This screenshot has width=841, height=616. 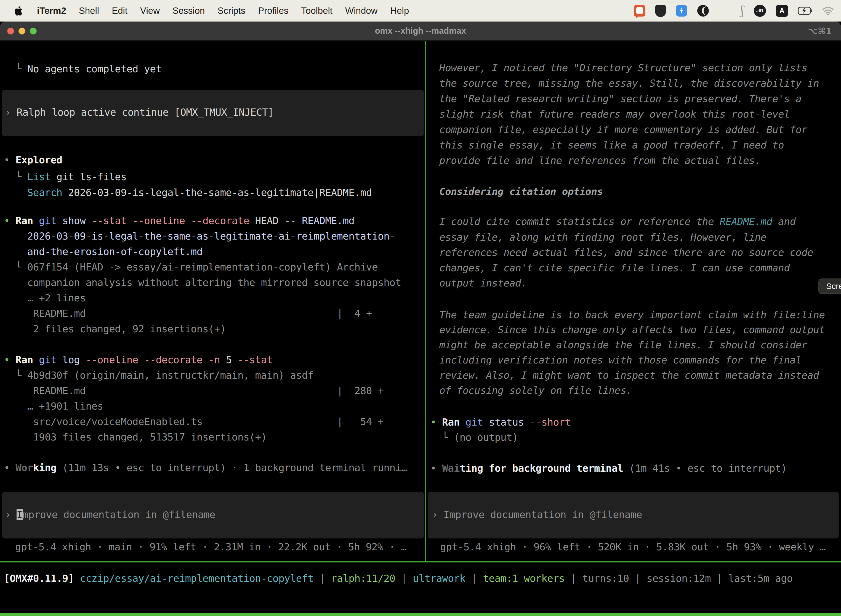 What do you see at coordinates (474, 437) in the screenshot?
I see `git-output-line: └ (no output)` at bounding box center [474, 437].